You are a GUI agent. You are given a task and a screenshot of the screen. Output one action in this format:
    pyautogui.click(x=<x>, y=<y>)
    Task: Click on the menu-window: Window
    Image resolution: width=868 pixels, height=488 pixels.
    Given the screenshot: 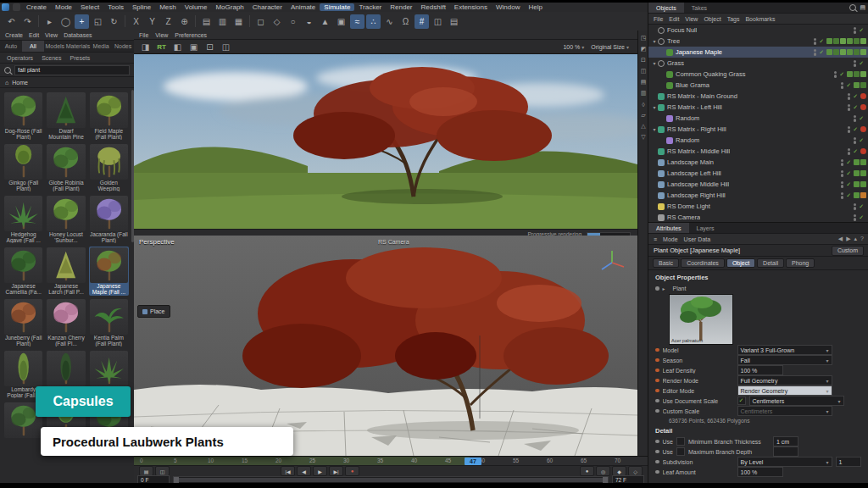 What is the action you would take?
    pyautogui.click(x=508, y=7)
    